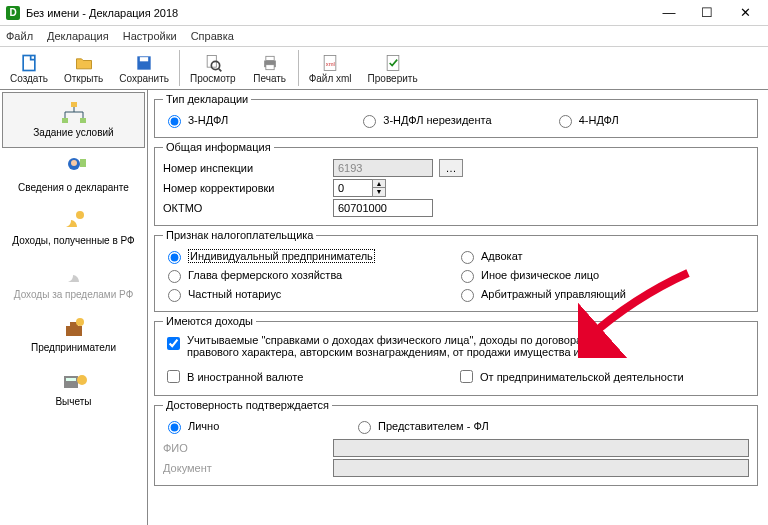 This screenshot has height=525, width=768. I want to click on save-button: Сохранить, so click(144, 68).